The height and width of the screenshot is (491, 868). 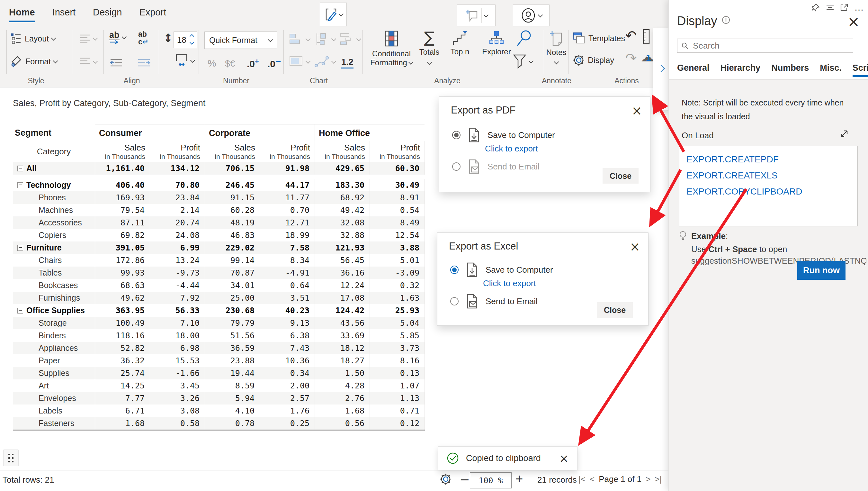 I want to click on cell-width-button: ↔, so click(x=185, y=61).